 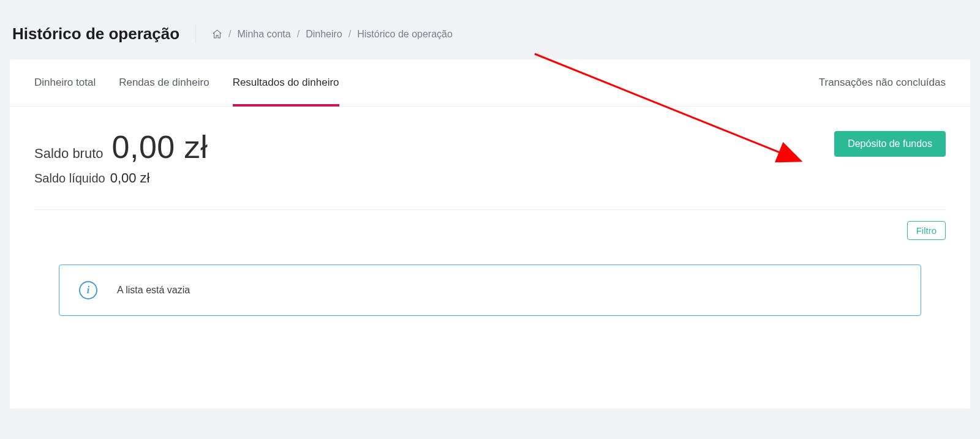 I want to click on gross-balance-label: Saldo bruto, so click(x=69, y=154).